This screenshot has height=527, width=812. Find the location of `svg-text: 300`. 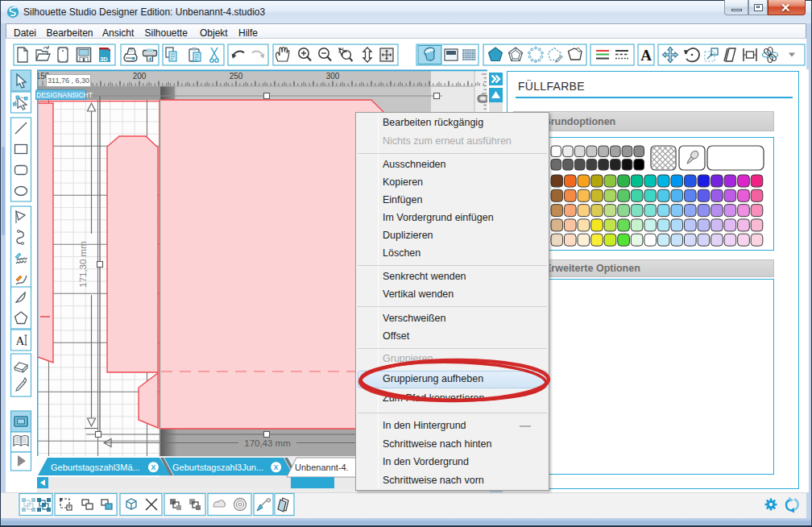

svg-text: 300 is located at coordinates (334, 76).